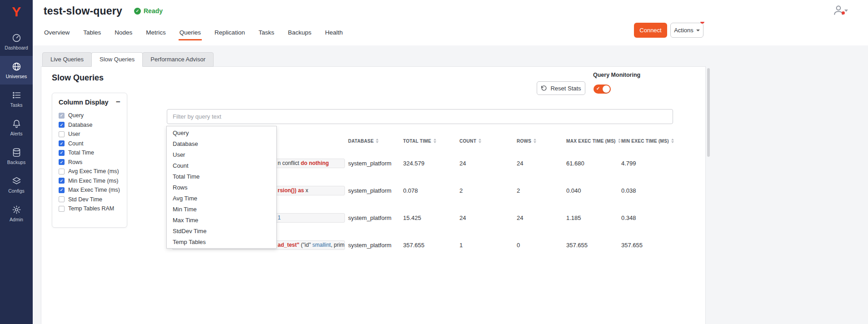 This screenshot has height=324, width=868. I want to click on checkbox-label: Query, so click(76, 115).